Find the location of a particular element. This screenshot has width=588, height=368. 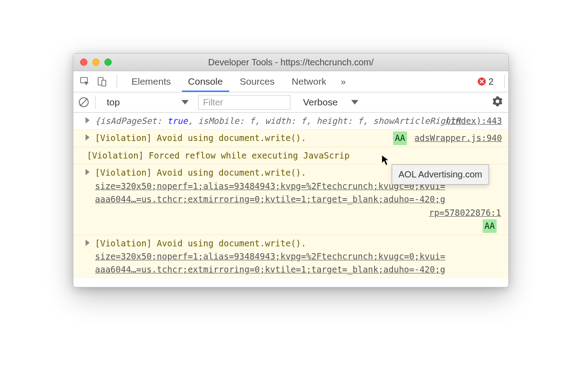

tab-console: Console is located at coordinates (205, 82).